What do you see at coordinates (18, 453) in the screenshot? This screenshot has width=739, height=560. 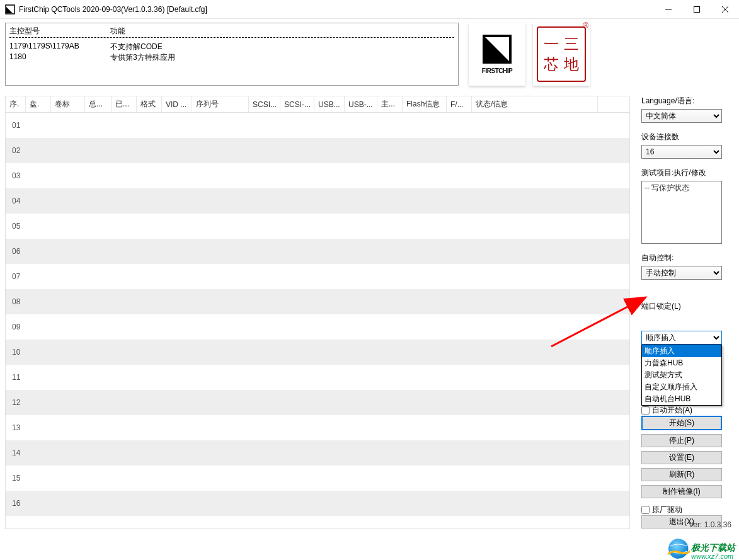 I see `row-index: 14` at bounding box center [18, 453].